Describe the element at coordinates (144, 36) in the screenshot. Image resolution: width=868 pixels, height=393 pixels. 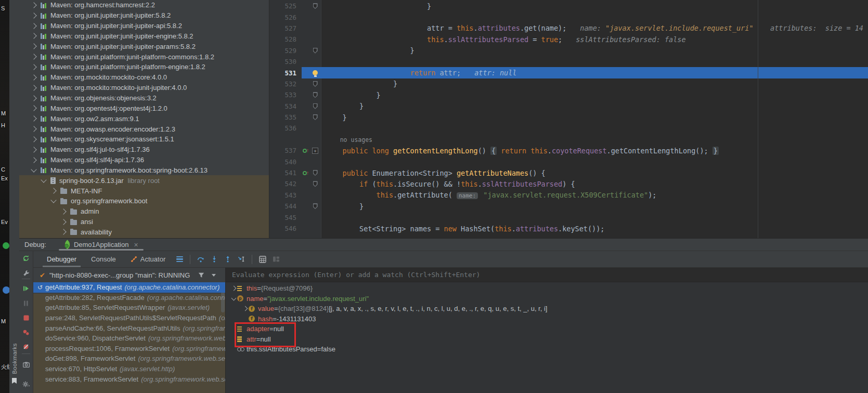
I see `tree-item: Maven: org.junit.jupiter:junit-jupiter-e…` at that location.